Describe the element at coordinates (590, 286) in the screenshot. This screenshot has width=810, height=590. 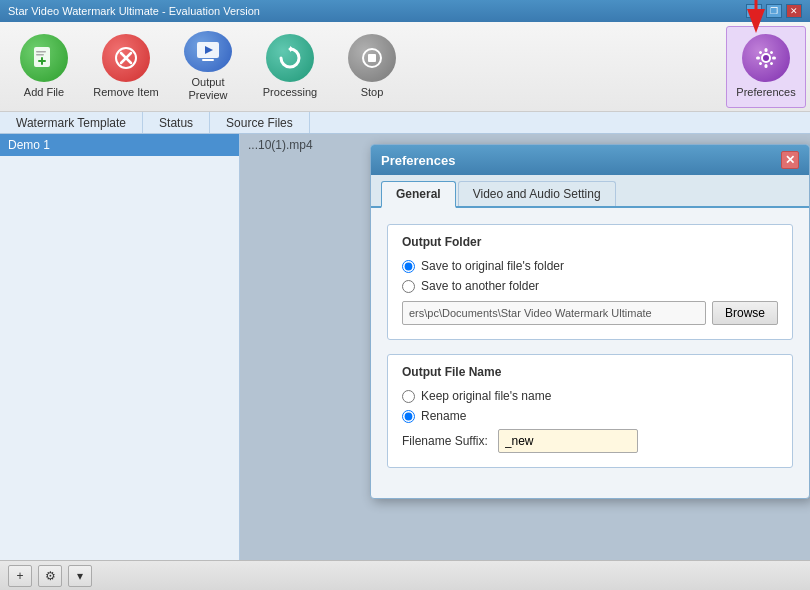
I see `save-another-row: Save to another folder` at that location.